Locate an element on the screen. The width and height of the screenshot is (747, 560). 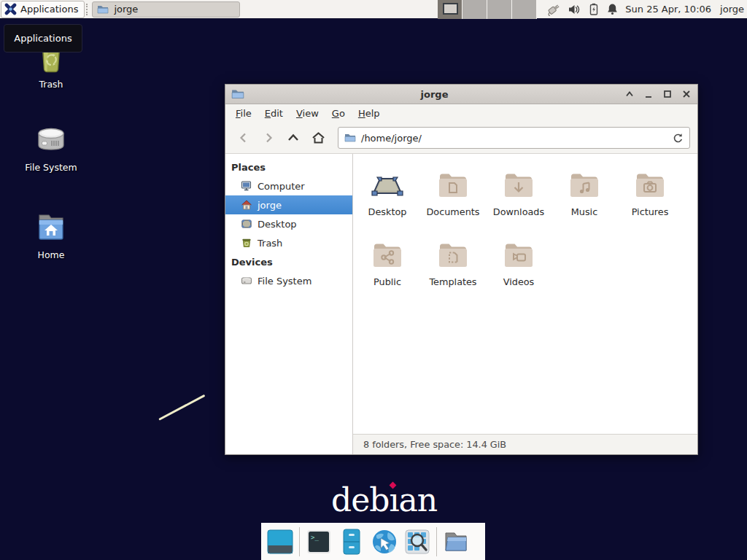
public-folder-icon is located at coordinates (387, 254).